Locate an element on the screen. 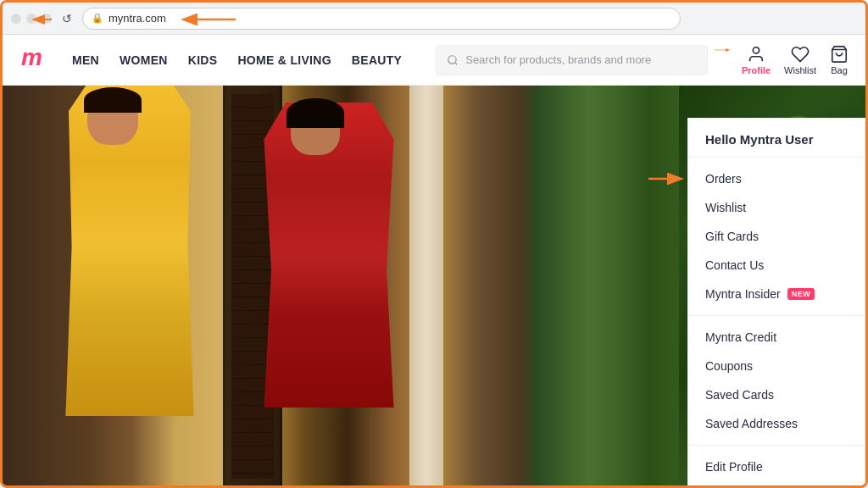 The height and width of the screenshot is (488, 868). myntra-insider-label: Myntra Insider is located at coordinates (743, 294).